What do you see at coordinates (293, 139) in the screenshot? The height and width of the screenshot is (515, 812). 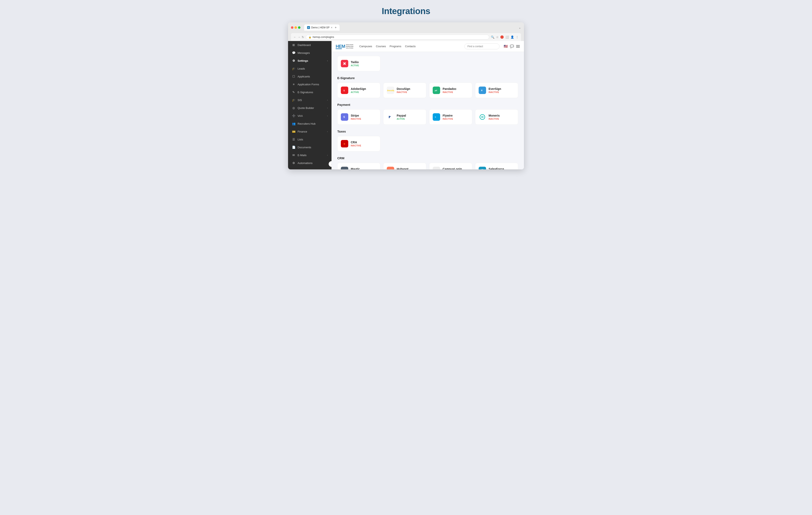 I see `lists-icon: ☰` at bounding box center [293, 139].